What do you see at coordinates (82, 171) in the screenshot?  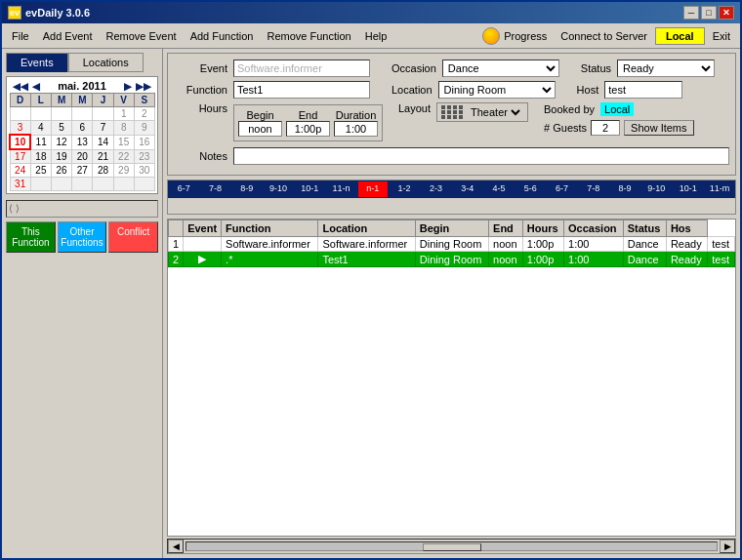 I see `calendar-day: 27` at bounding box center [82, 171].